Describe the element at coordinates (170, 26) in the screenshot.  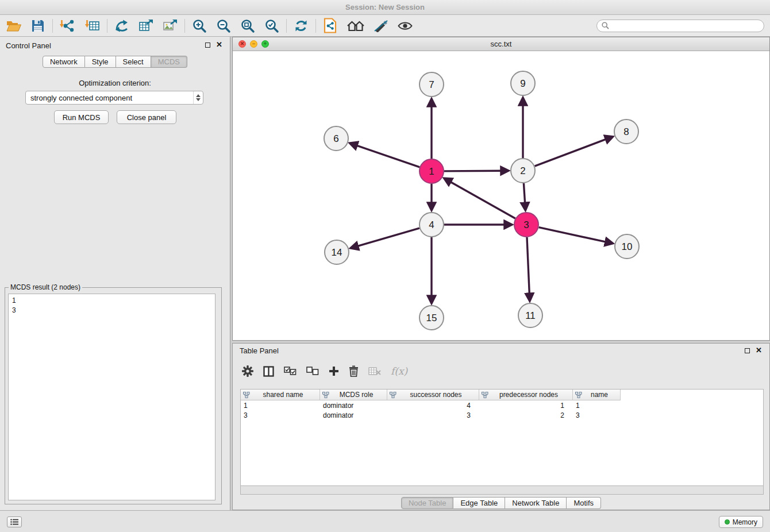
I see `export-image-icon` at that location.